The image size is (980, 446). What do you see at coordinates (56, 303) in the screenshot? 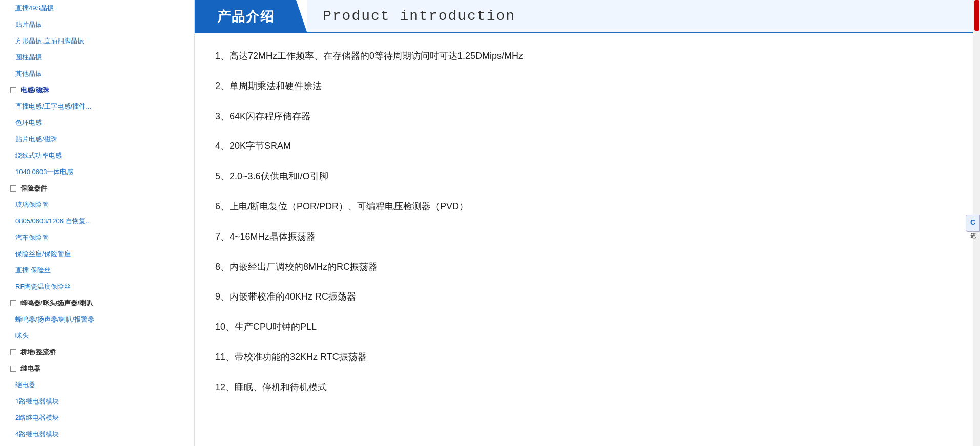
I see `category-label: 蜂鸣器/咪头/扬声器/喇叭` at bounding box center [56, 303].